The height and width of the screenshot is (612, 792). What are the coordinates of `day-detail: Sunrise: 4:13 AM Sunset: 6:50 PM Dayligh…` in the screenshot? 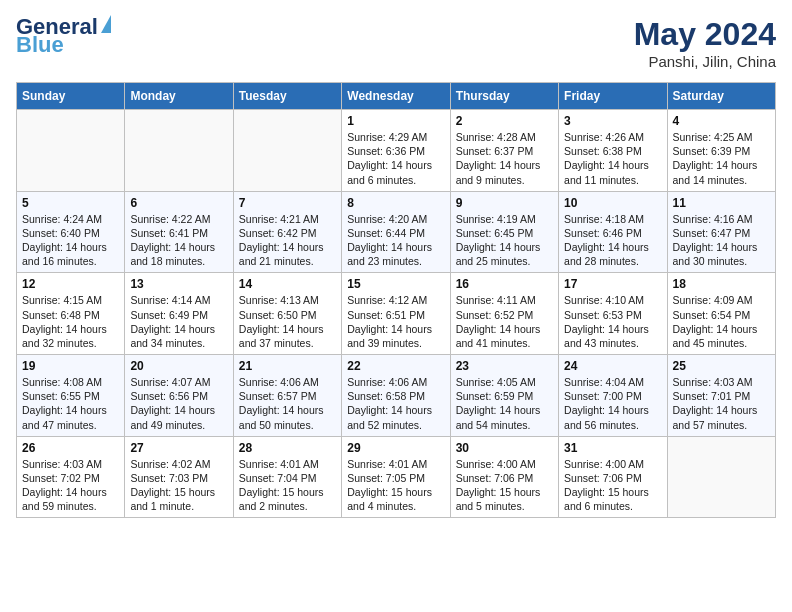 It's located at (288, 322).